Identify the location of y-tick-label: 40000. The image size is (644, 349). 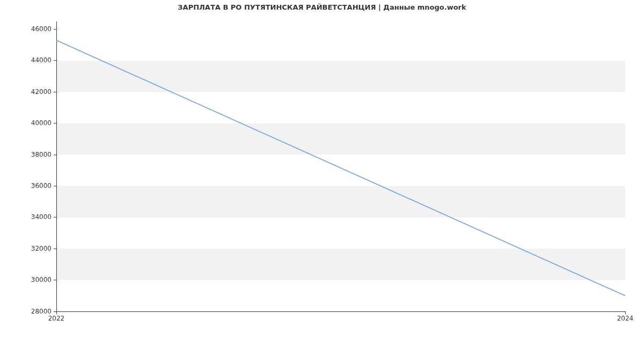
(41, 123).